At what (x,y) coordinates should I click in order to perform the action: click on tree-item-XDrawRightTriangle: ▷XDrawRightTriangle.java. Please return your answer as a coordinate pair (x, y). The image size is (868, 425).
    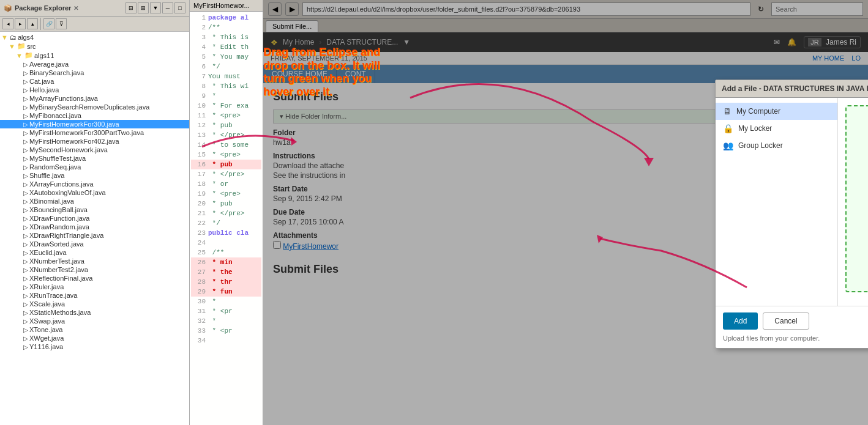
    Looking at the image, I should click on (94, 235).